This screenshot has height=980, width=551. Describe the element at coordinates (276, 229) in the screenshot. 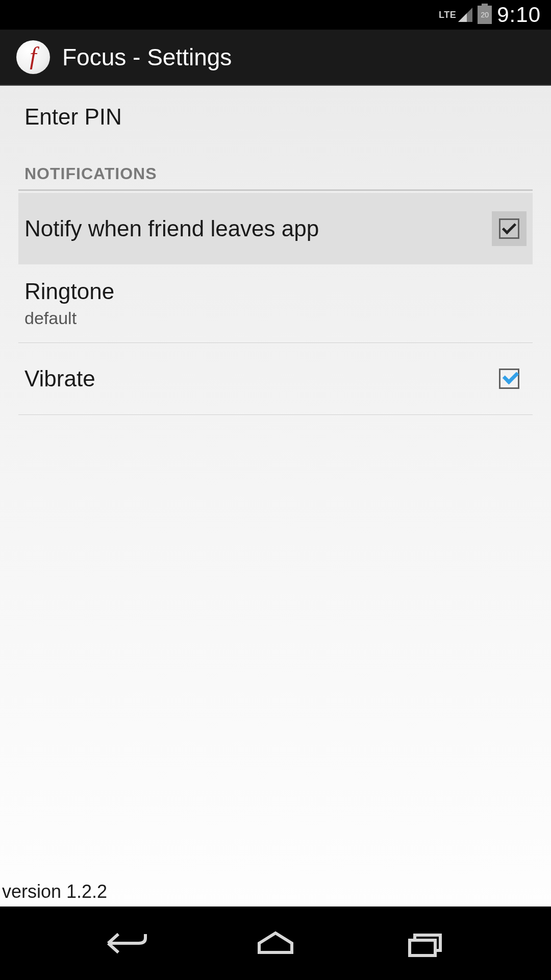

I see `notify-friend-item: Notify when friend leaves app` at that location.